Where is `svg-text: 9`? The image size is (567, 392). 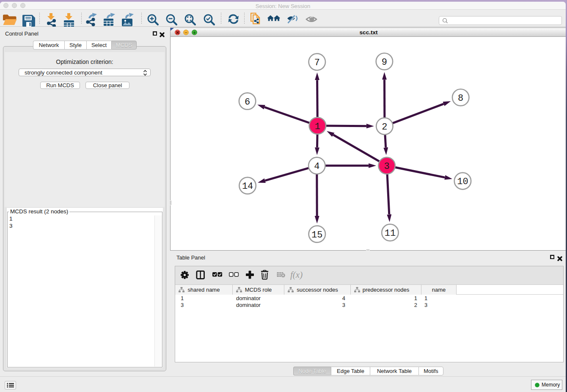
svg-text: 9 is located at coordinates (384, 63).